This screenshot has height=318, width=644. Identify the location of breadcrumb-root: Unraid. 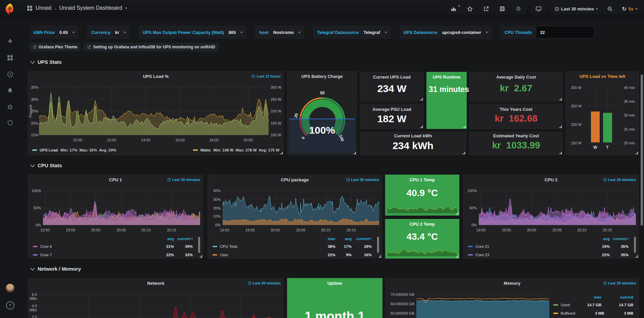
(44, 8).